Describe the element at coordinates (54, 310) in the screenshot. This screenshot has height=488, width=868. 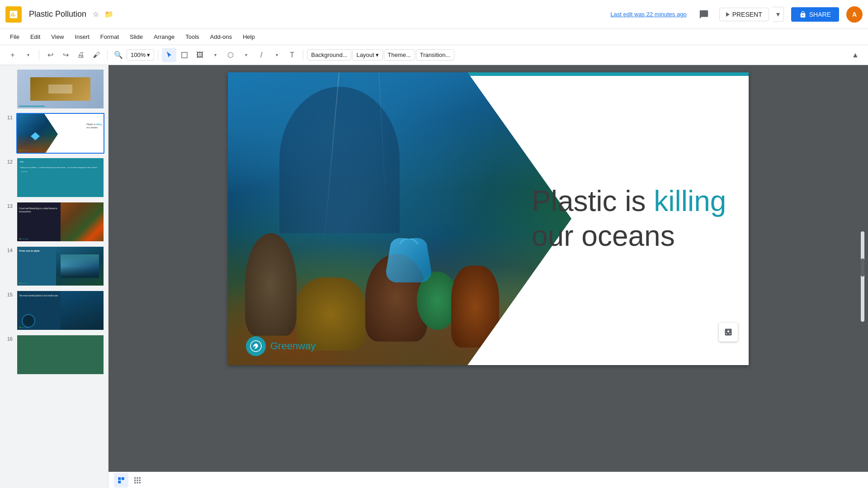
I see `slide-item-15: 15 The most harmful plastic is too small…` at that location.